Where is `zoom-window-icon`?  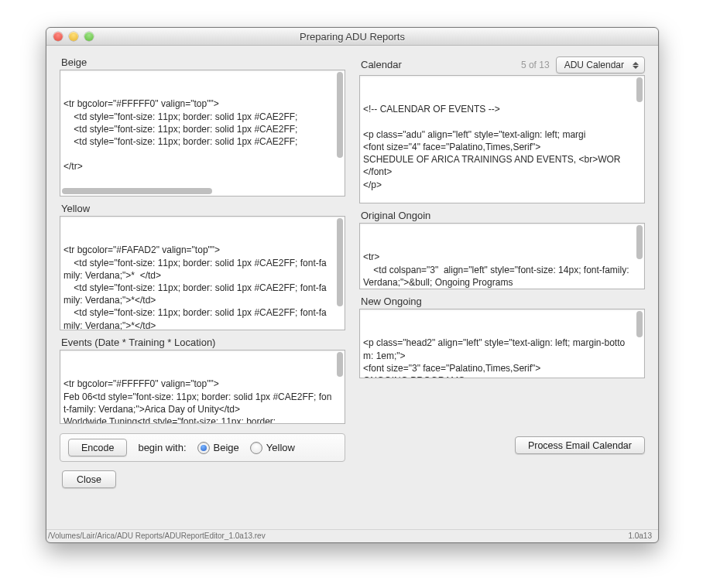 zoom-window-icon is located at coordinates (89, 36).